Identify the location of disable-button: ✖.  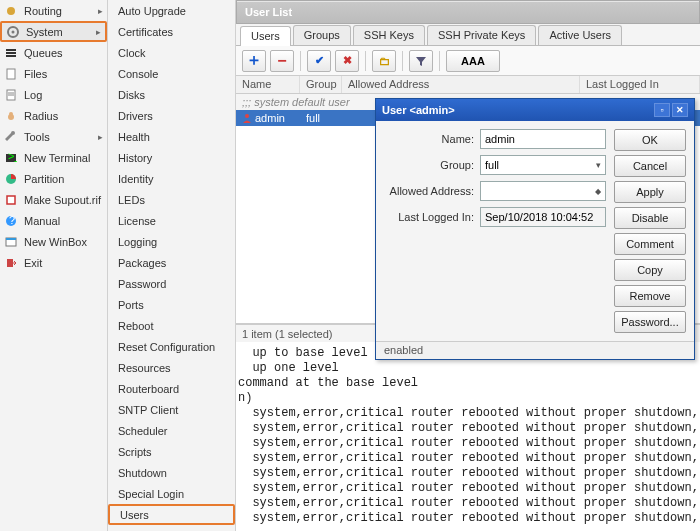
(347, 61).